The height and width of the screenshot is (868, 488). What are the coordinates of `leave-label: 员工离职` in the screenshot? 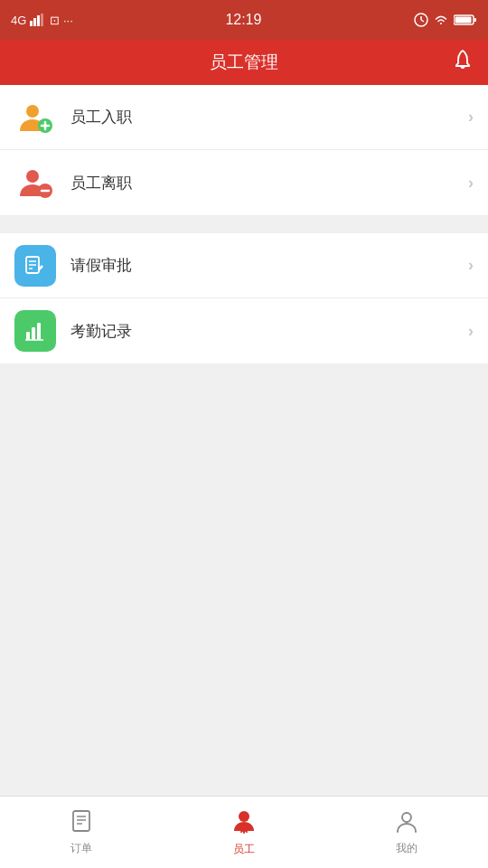 It's located at (269, 183).